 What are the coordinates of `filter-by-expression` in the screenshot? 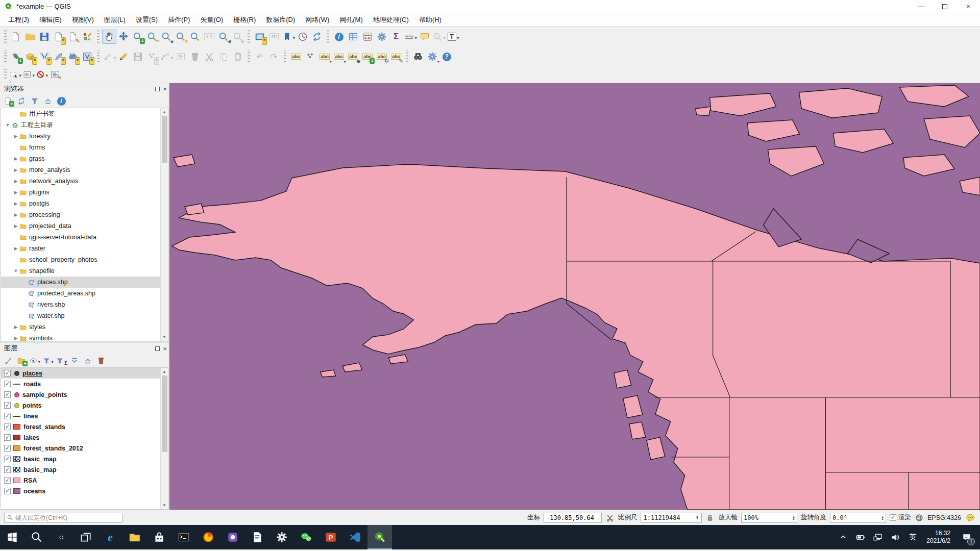 It's located at (61, 361).